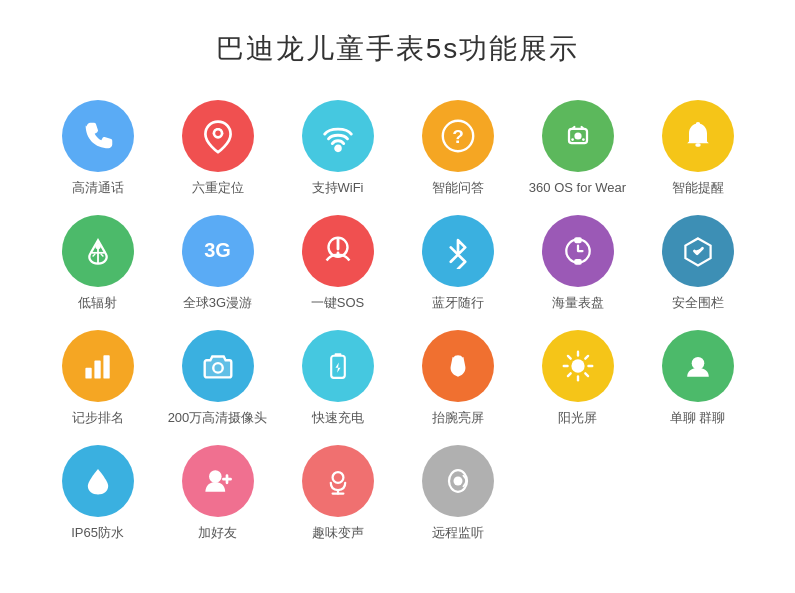 The width and height of the screenshot is (795, 593). What do you see at coordinates (338, 481) in the screenshot?
I see `feature-icon-voice-change` at bounding box center [338, 481].